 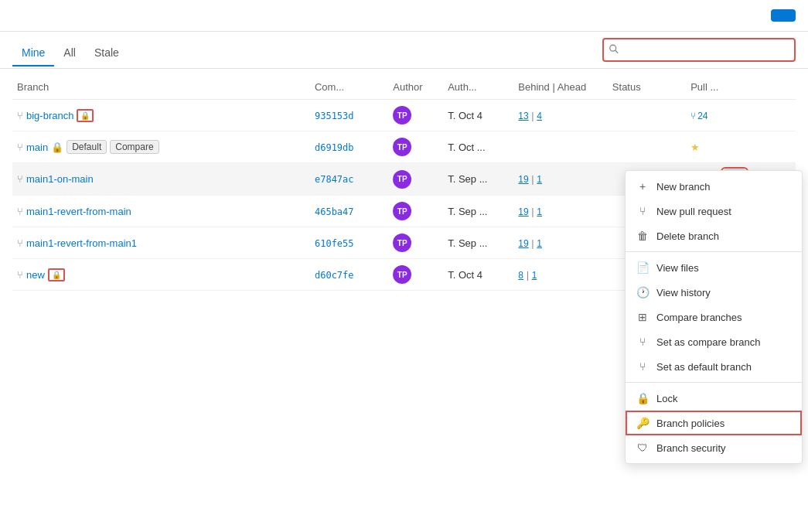 What do you see at coordinates (521, 275) in the screenshot?
I see `behind-link: 8` at bounding box center [521, 275].